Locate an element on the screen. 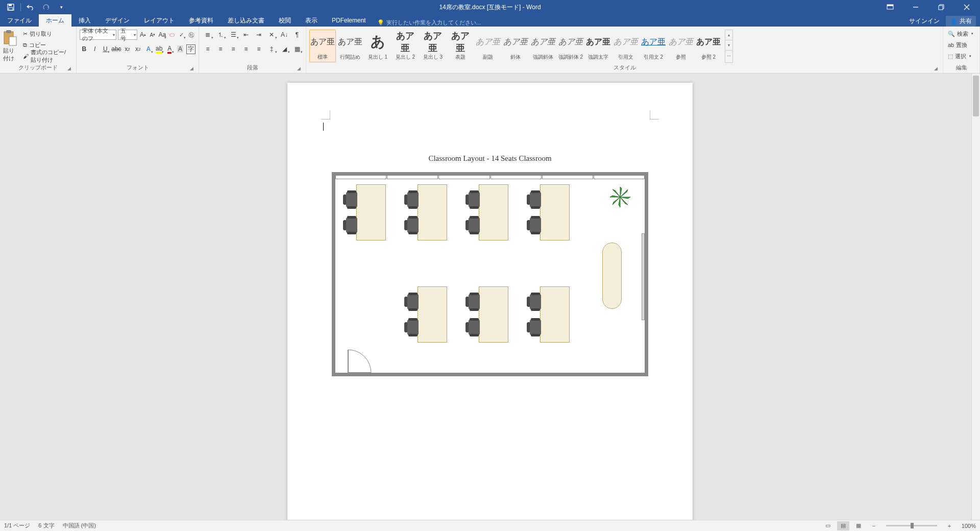 The width and height of the screenshot is (980, 531). zoom-in-button: + is located at coordinates (949, 526).